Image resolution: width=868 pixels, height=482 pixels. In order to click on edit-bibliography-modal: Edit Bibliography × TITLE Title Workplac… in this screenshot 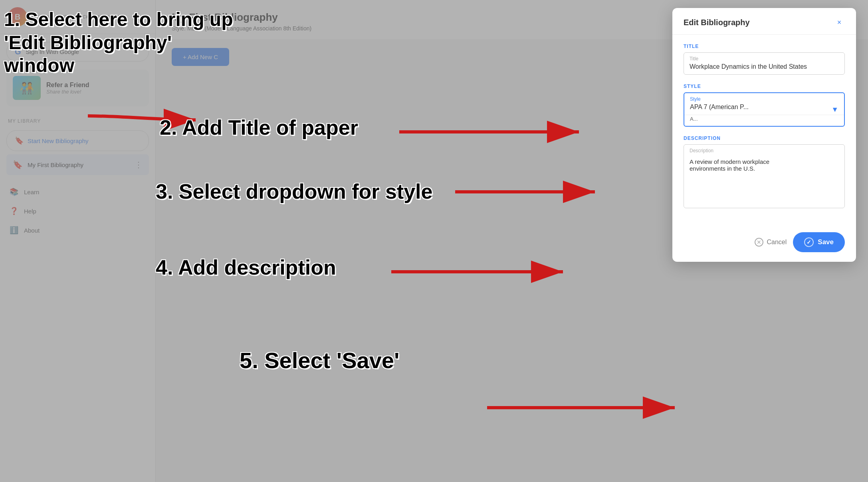, I will do `click(764, 135)`.